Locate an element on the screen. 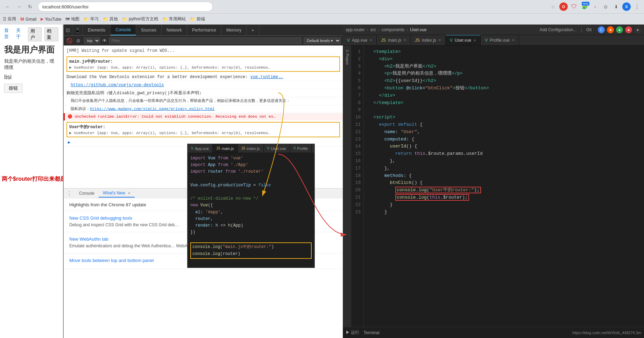 This screenshot has height=338, width=644. bookmark-other: 📁 其他 is located at coordinates (111, 19).